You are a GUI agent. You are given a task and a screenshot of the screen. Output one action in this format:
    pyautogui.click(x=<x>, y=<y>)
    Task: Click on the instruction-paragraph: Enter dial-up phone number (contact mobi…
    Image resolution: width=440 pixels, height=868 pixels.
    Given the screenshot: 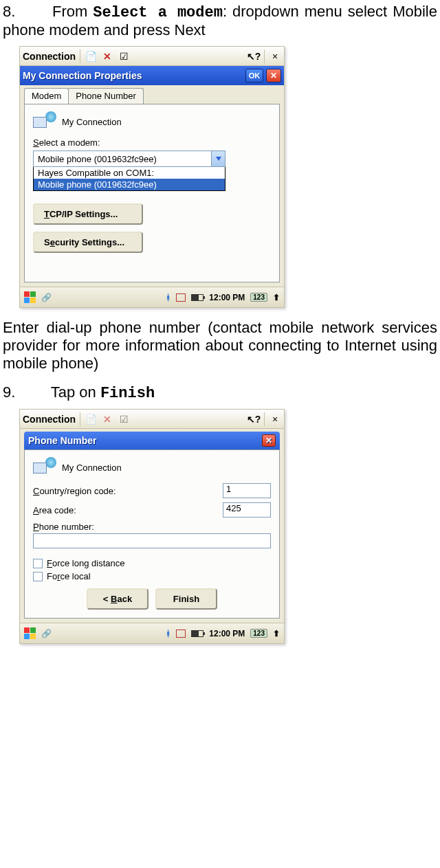 What is the action you would take?
    pyautogui.click(x=220, y=346)
    